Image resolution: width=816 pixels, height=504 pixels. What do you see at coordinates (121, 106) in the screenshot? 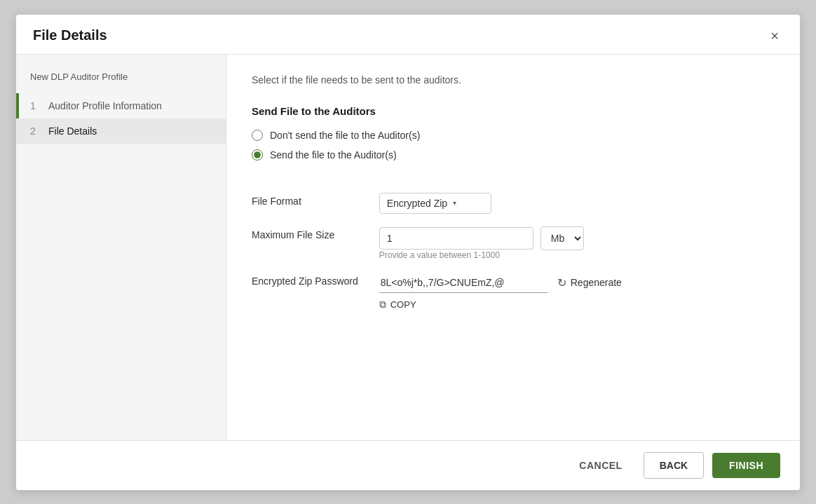
I see `sidebar-item-step-1: 1 Auditor Profile Information` at bounding box center [121, 106].